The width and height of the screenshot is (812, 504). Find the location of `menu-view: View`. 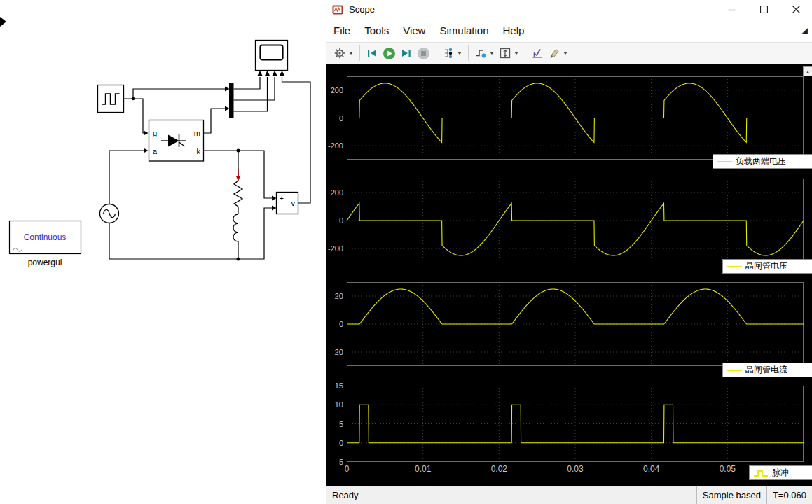

menu-view: View is located at coordinates (414, 31).